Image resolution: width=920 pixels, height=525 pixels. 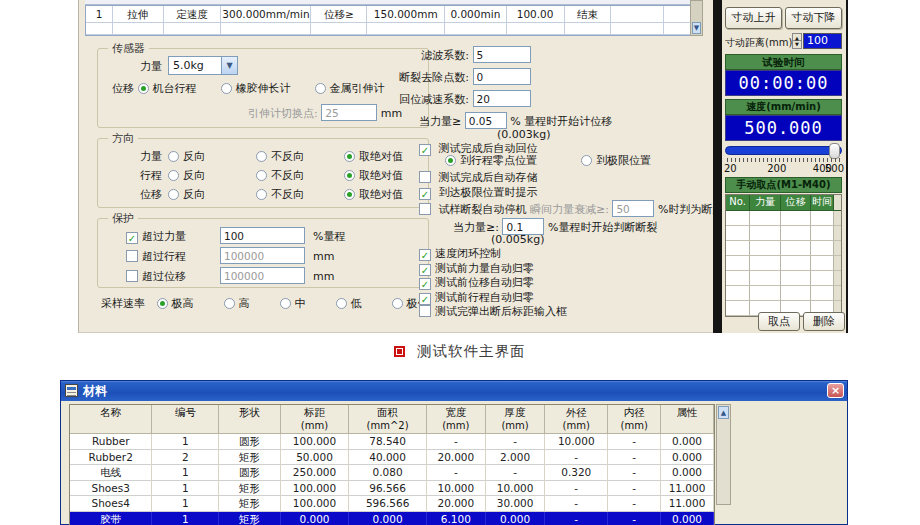 I want to click on jog-up-button: 寸动上升, so click(x=754, y=18).